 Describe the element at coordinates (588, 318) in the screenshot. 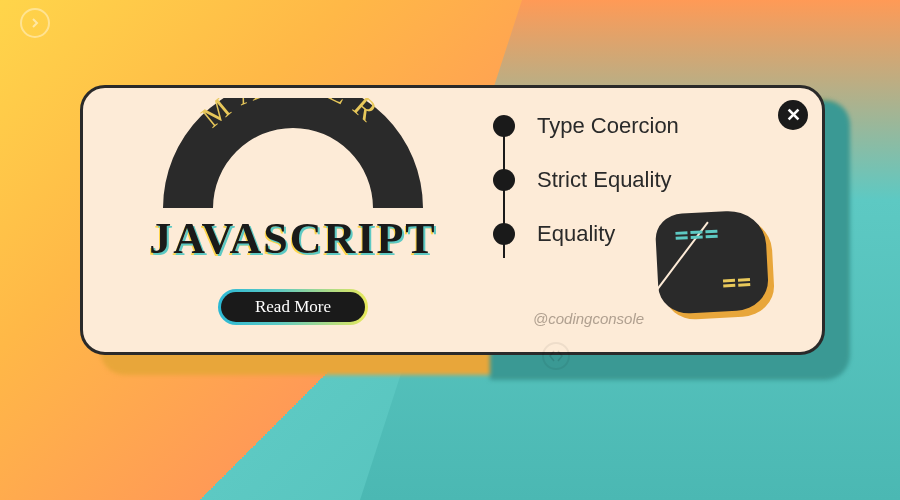

I see `social-handle: @codingconsole` at that location.